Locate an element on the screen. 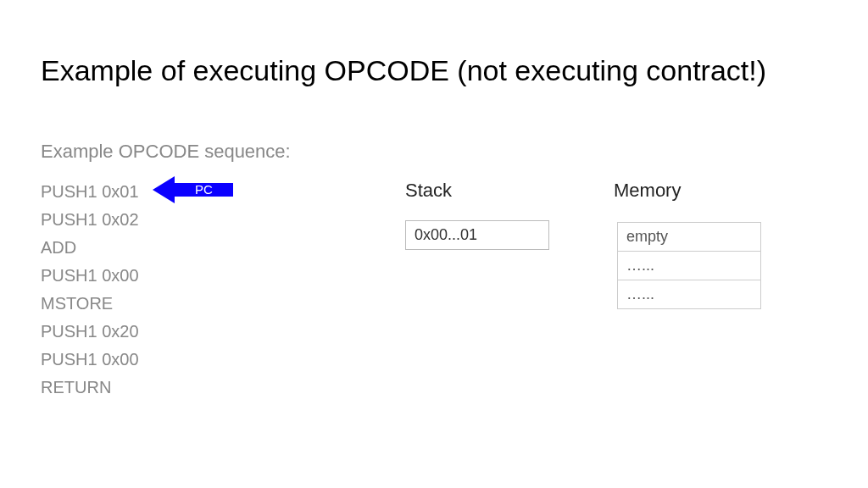  memory-table: empty …... …... is located at coordinates (689, 266).